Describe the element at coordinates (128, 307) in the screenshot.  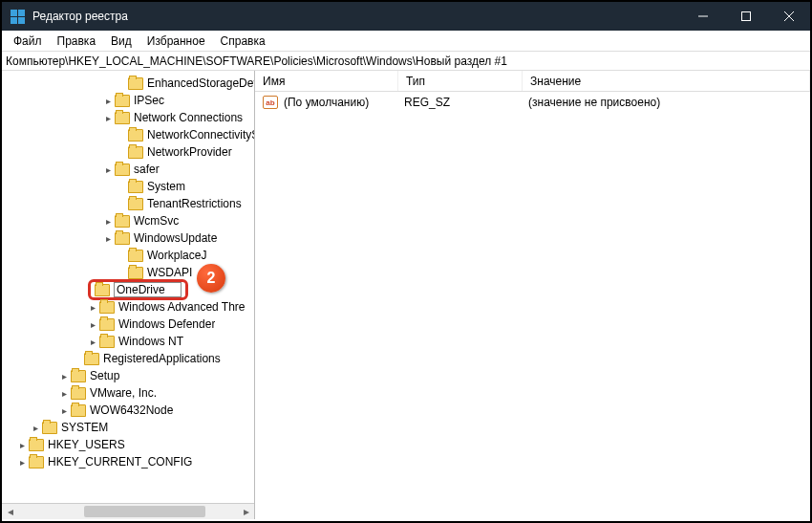
I see `tree-item: ▸Windows Advanced Thre` at that location.